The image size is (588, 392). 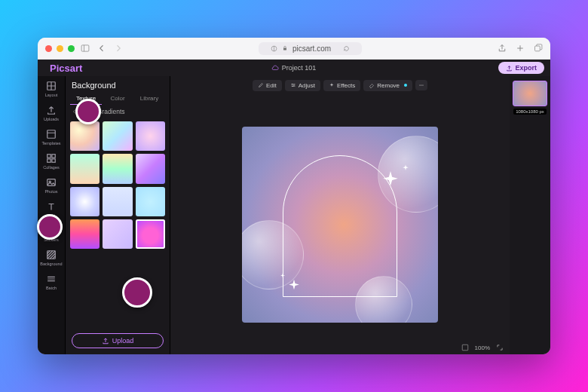 I want to click on rail-uploads: Uploads, so click(x=51, y=113).